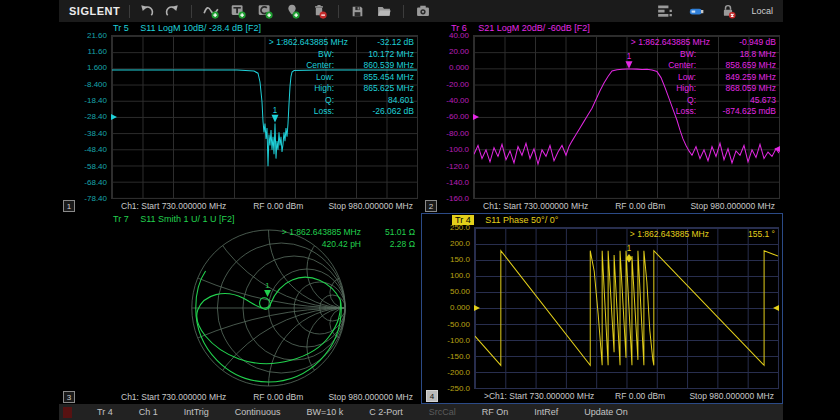 This screenshot has height=420, width=840. Describe the element at coordinates (348, 233) in the screenshot. I see `impedance-readout-row: > 1:862.643885 MHz51.01 Ω` at that location.